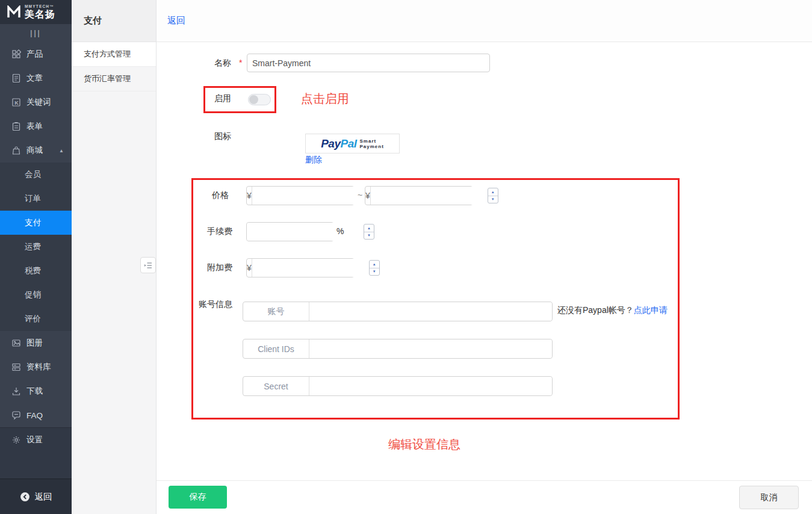  Describe the element at coordinates (36, 199) in the screenshot. I see `sidebar-item-orders: 订单` at that location.